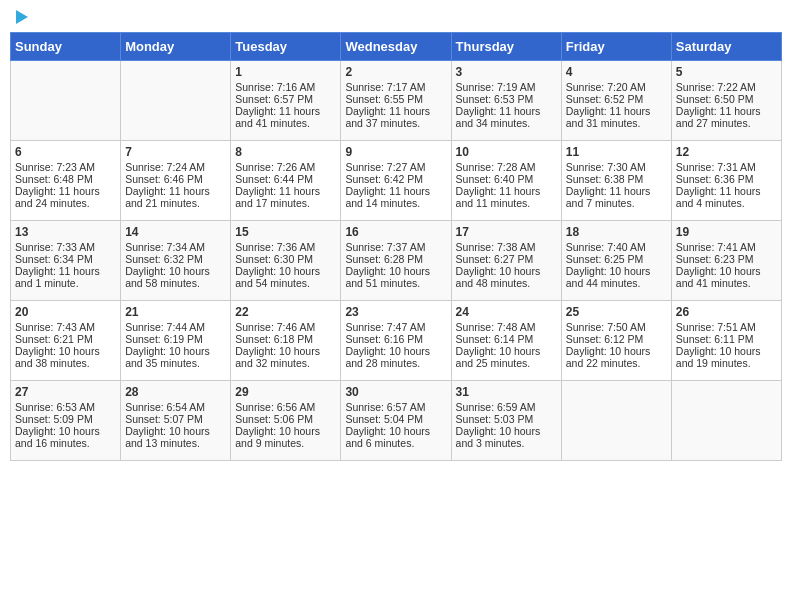  What do you see at coordinates (22, 17) in the screenshot?
I see `logo-arrow-icon` at bounding box center [22, 17].